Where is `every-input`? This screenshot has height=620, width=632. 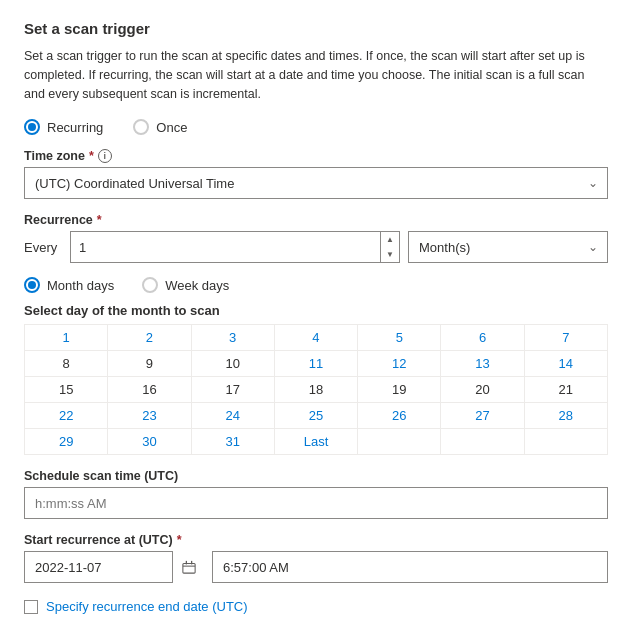
every-input is located at coordinates (226, 247).